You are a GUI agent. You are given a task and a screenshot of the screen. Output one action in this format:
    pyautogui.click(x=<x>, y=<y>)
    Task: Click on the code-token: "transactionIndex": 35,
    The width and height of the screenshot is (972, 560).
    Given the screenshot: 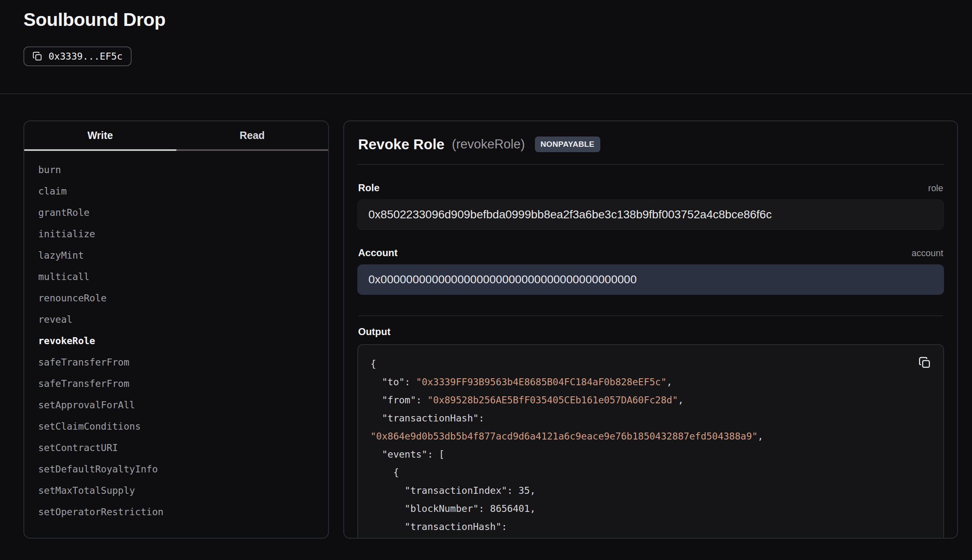 What is the action you would take?
    pyautogui.click(x=453, y=491)
    